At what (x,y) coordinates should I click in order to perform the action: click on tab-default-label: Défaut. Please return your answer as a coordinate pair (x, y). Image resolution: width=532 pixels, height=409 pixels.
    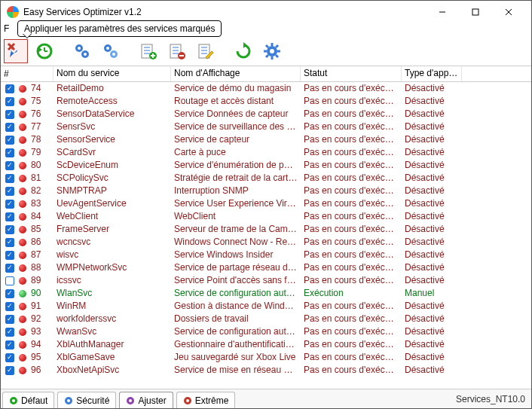
    Looking at the image, I should click on (35, 401).